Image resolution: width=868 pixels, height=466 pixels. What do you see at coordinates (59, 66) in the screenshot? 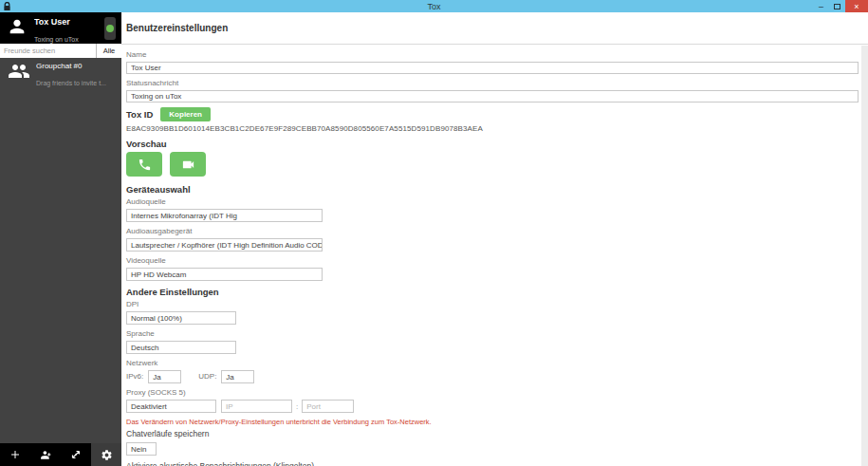
I see `groupchat-name: Groupchat #0` at bounding box center [59, 66].